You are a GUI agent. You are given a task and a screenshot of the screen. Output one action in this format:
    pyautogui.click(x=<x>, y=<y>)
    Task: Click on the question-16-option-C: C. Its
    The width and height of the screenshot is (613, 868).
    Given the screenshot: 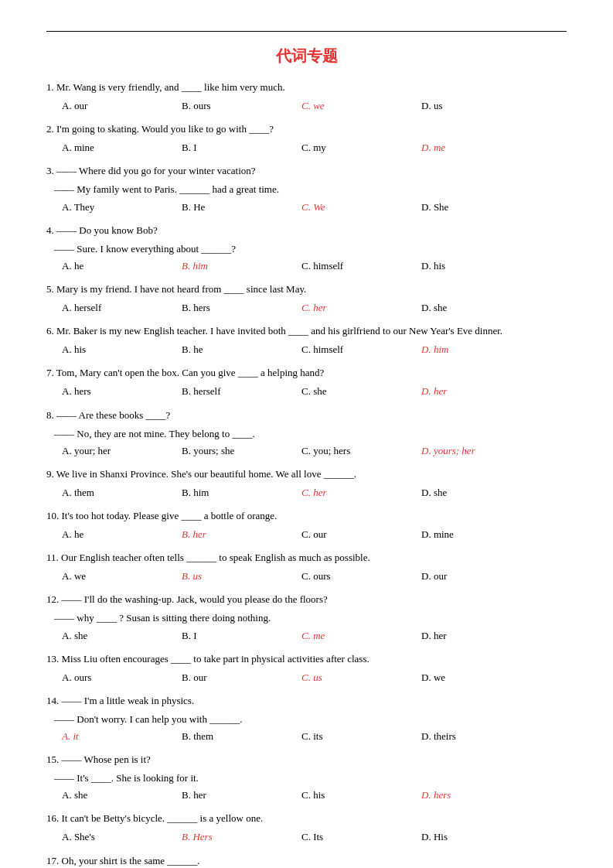 What is the action you would take?
    pyautogui.click(x=362, y=837)
    